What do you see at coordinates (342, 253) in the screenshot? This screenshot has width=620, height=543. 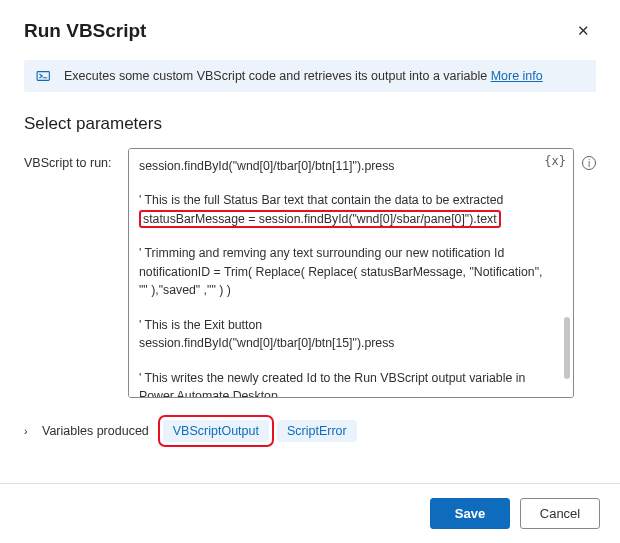 I see `code-line: ' Trimming and remving any text surround…` at bounding box center [342, 253].